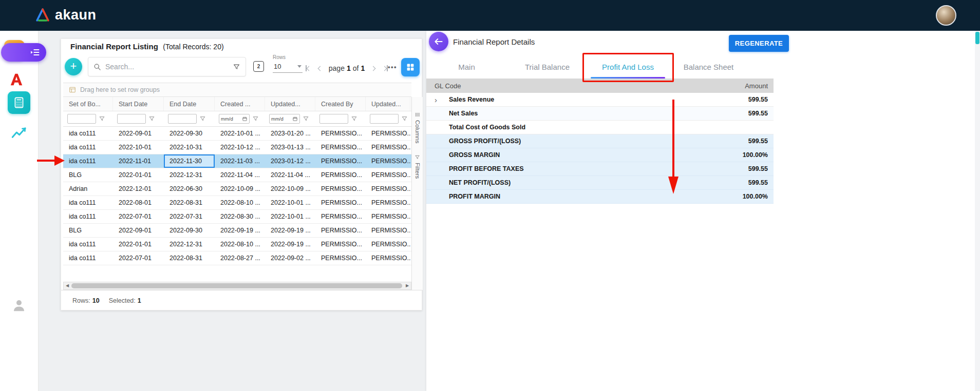  What do you see at coordinates (139, 147) in the screenshot?
I see `grid-cell: 2022-10-01` at bounding box center [139, 147].